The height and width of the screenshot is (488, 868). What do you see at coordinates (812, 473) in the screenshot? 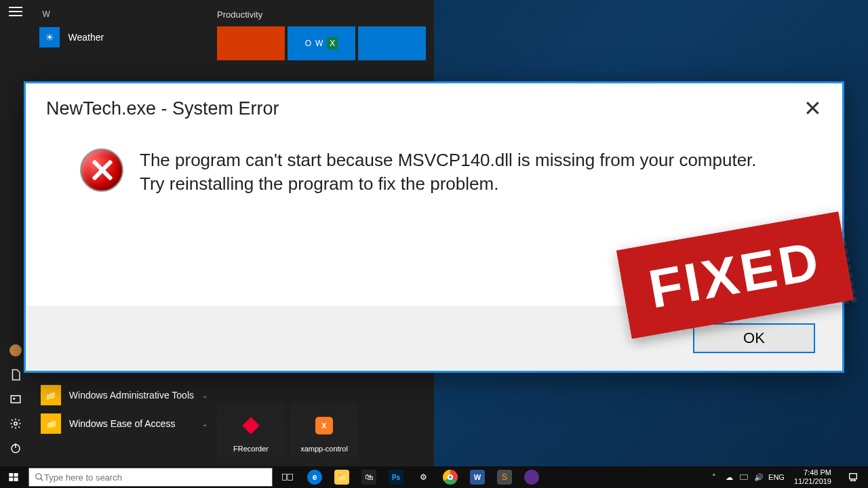
I see `clock-time: 7:48 PM` at bounding box center [812, 473].